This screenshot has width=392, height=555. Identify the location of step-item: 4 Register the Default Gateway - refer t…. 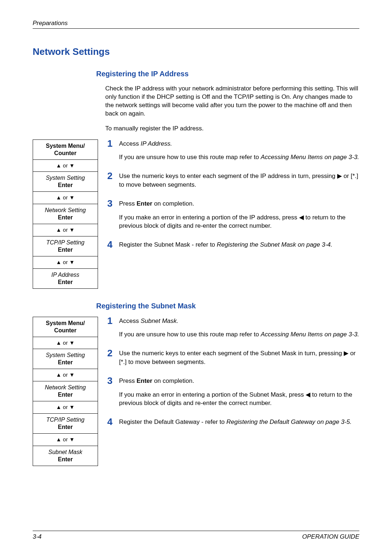
(232, 425).